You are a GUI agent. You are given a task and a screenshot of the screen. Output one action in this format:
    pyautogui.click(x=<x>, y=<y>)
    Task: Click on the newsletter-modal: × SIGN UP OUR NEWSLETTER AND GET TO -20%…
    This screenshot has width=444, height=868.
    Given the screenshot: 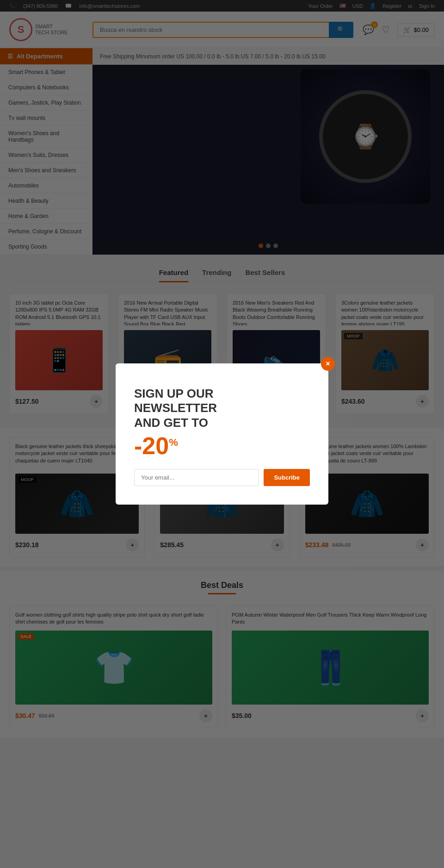 What is the action you would take?
    pyautogui.click(x=222, y=434)
    